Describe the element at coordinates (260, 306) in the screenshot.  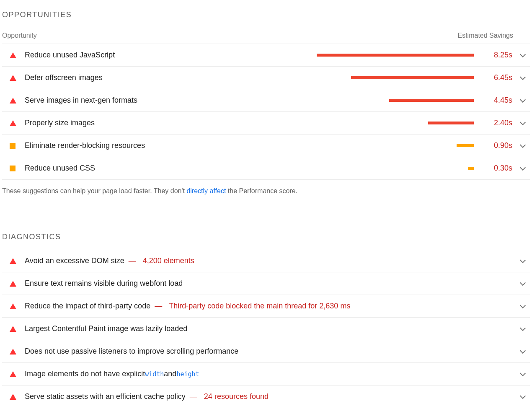
I see `diagnostic-detail: Third-party code blocked the main thread…` at that location.